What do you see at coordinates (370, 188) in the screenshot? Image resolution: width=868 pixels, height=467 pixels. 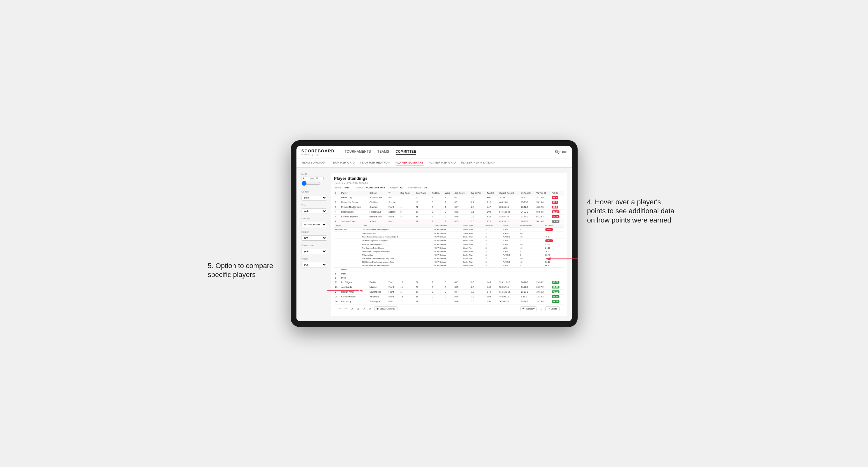 I see `filter-division: Division: NCAA Division I` at bounding box center [370, 188].